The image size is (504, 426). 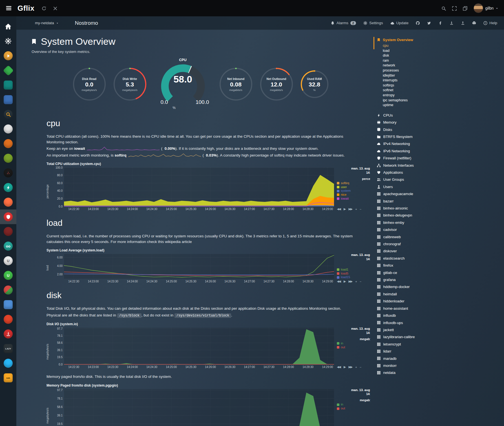 What do you see at coordinates (437, 194) in the screenshot?
I see `menu-app-apacheguacamole: apacheguacamole` at bounding box center [437, 194].